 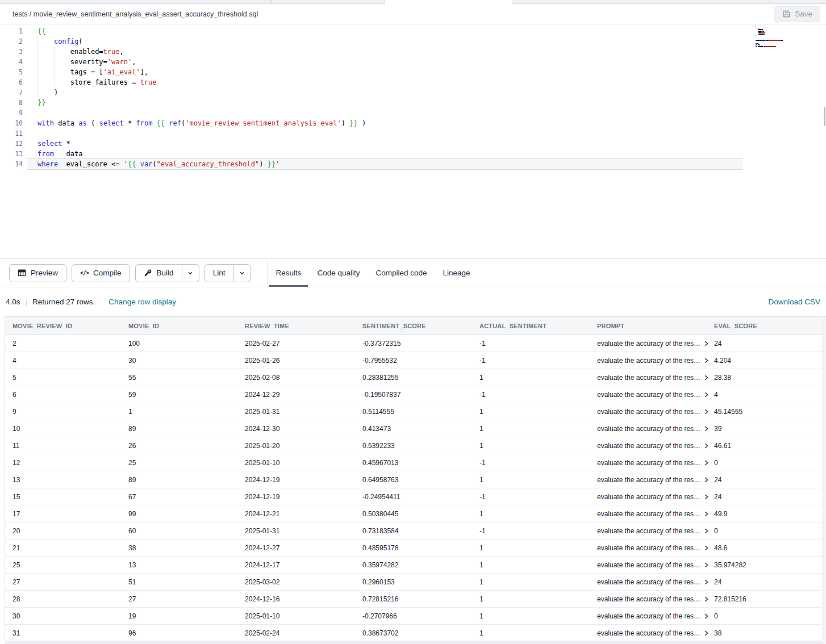 What do you see at coordinates (395, 123) in the screenshot?
I see `code-line: with data as ( select * from {{ ref('mov…` at bounding box center [395, 123].